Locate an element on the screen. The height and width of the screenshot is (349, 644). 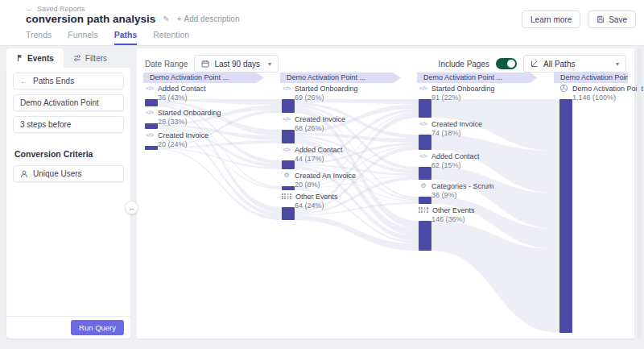
tab-trends: Trends is located at coordinates (39, 37).